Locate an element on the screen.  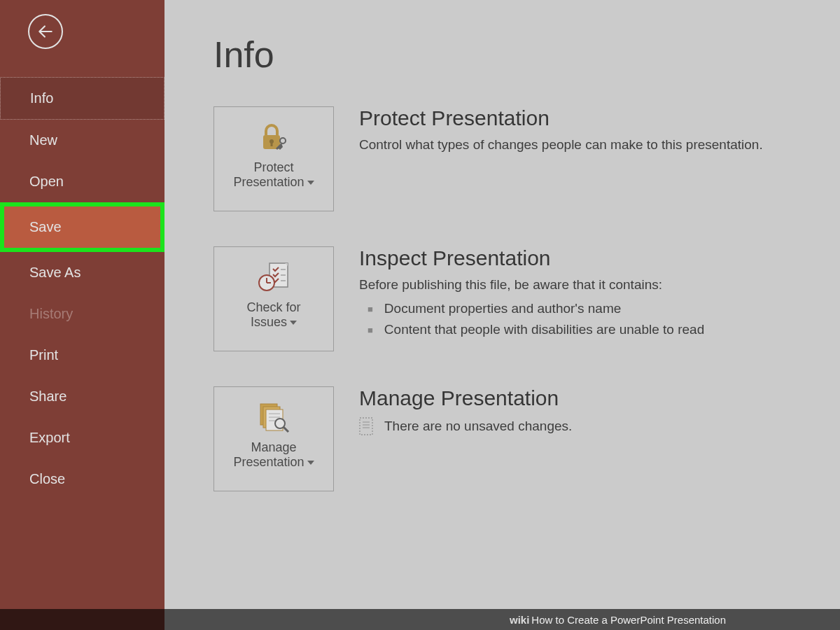
sidebar-item-info: Info is located at coordinates (83, 98).